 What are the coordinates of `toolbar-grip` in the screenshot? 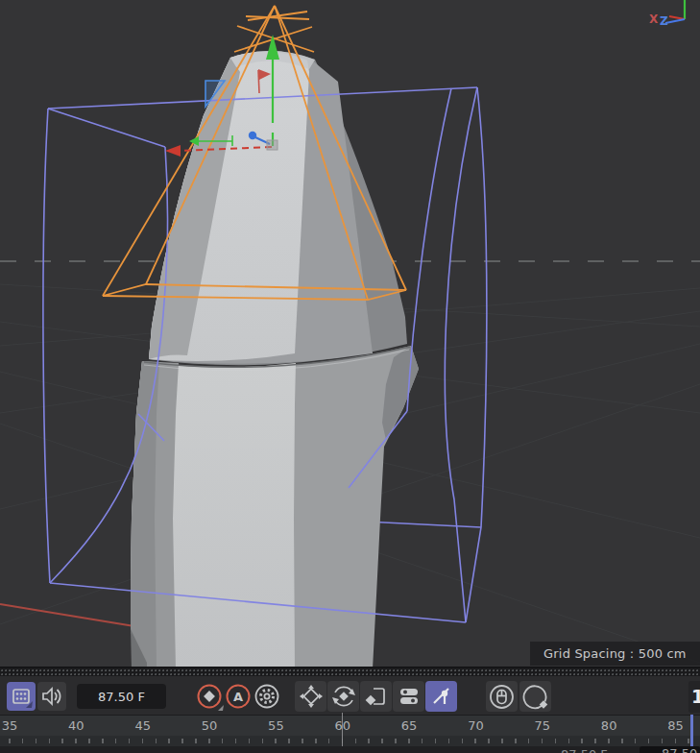 It's located at (350, 671).